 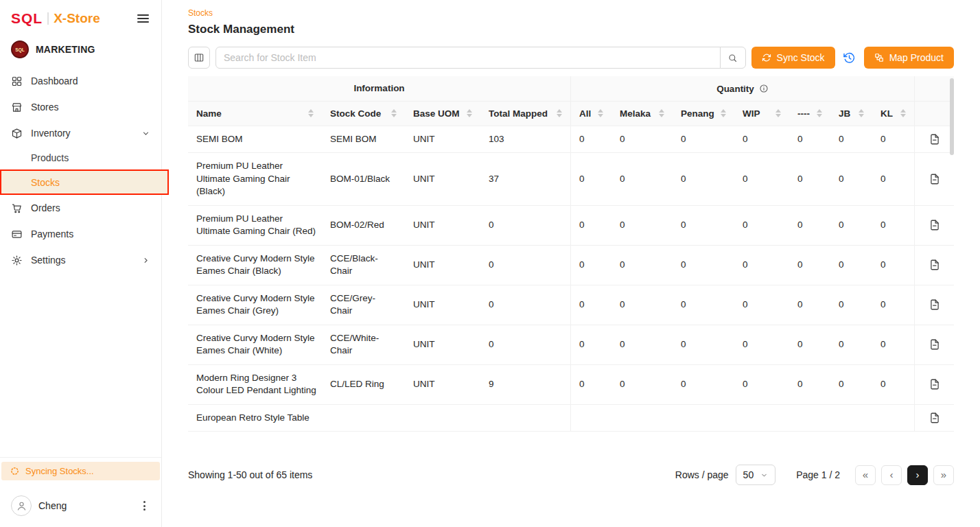 What do you see at coordinates (81, 81) in the screenshot?
I see `sidebar-item-dashboard: Dashboard` at bounding box center [81, 81].